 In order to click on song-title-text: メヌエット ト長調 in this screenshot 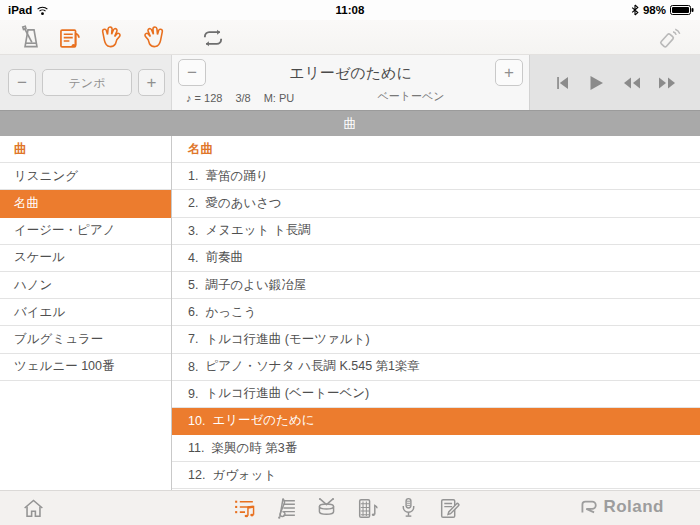, I will do `click(258, 230)`.